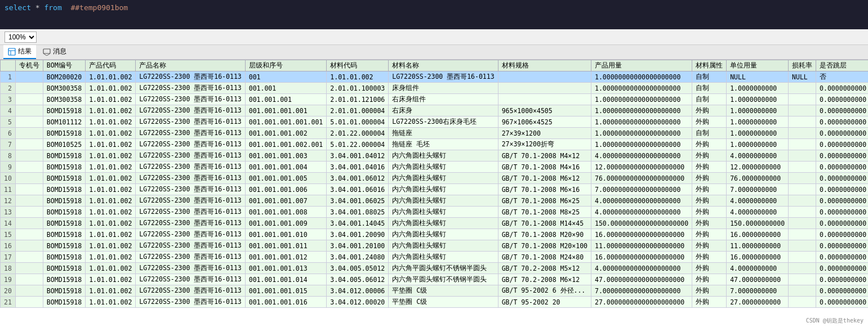 The image size is (868, 327). Describe the element at coordinates (435, 100) in the screenshot. I see `table-row: 3BOM3003581.01.01.002LG7220SS-2300 墨西哥16…` at that location.